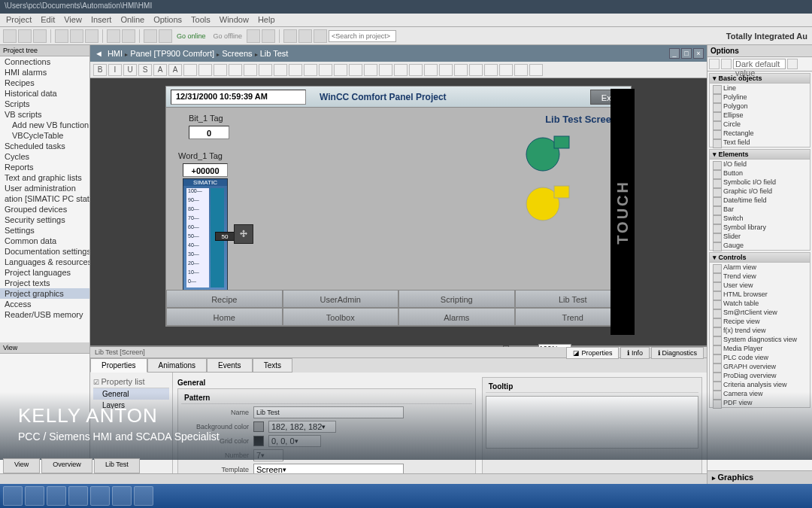 The image size is (812, 508). I want to click on group-header: ▾ Elements, so click(759, 155).